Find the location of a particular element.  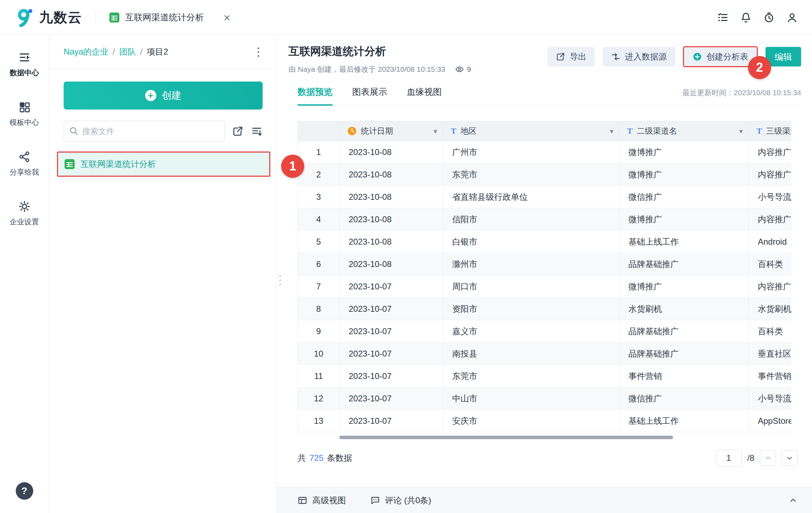

page-input is located at coordinates (729, 458).